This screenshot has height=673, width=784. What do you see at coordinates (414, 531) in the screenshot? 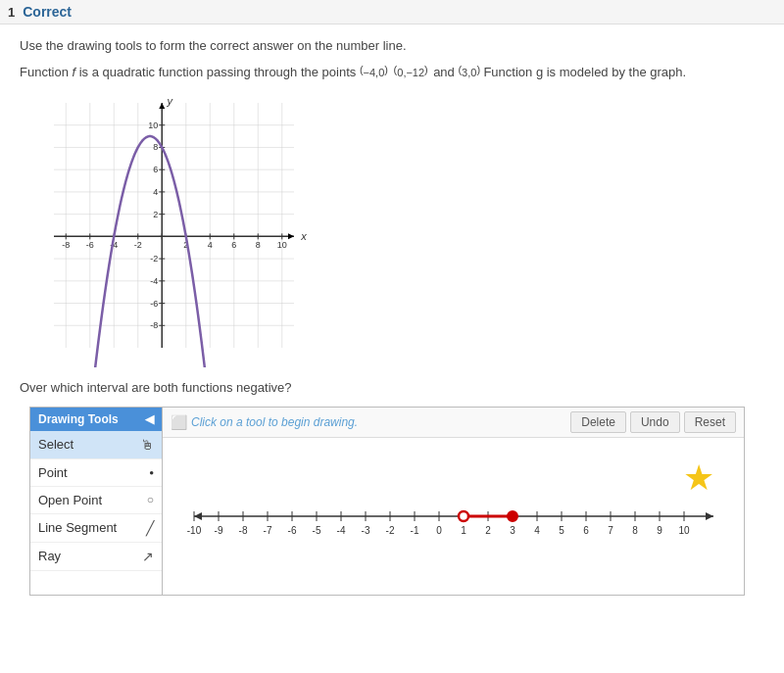
I see `svg-text: -1` at bounding box center [414, 531].